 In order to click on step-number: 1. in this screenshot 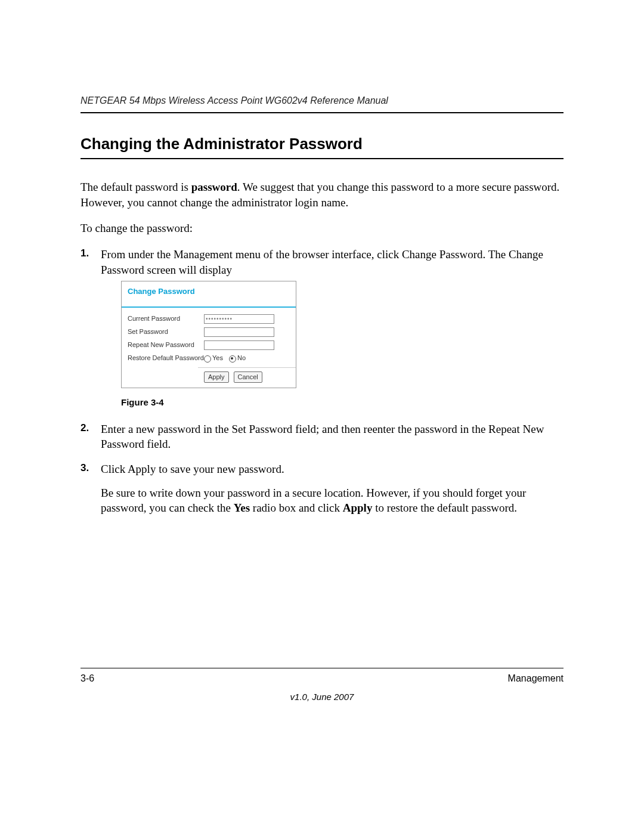, I will do `click(85, 254)`.